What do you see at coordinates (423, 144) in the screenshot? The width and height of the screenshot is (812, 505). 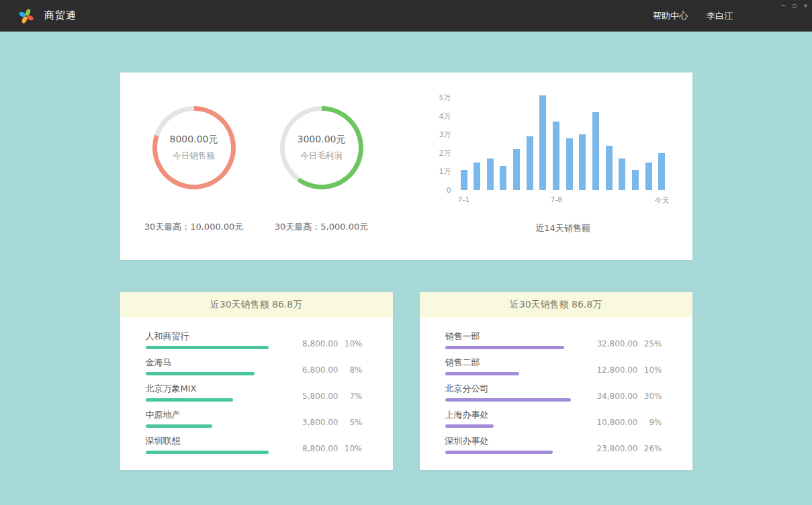 I see `y-axis-labels: 5万 4万 3万 2万 1万 0` at bounding box center [423, 144].